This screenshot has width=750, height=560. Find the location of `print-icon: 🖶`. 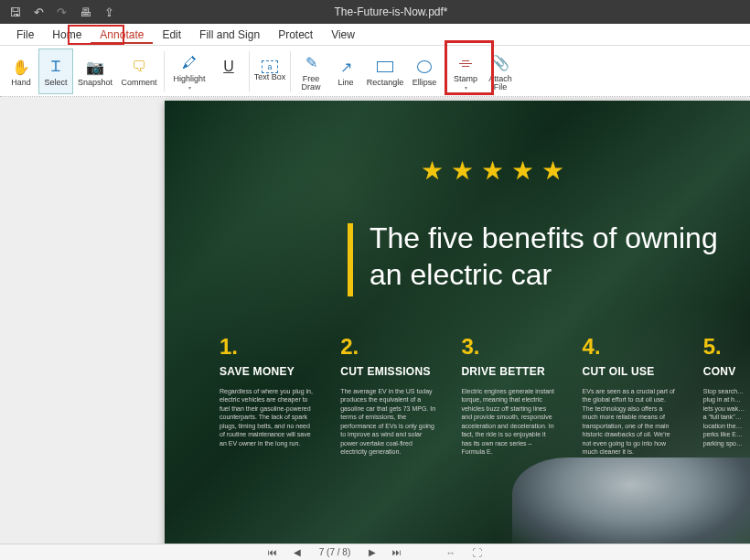

print-icon: 🖶 is located at coordinates (86, 13).